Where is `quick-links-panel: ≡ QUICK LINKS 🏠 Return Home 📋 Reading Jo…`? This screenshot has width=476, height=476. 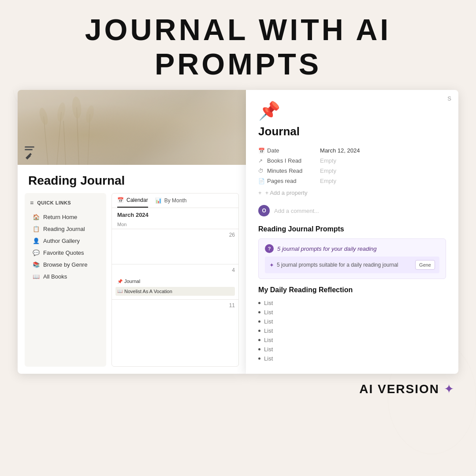 quick-links-panel: ≡ QUICK LINKS 🏠 Return Home 📋 Reading Jo… is located at coordinates (65, 280).